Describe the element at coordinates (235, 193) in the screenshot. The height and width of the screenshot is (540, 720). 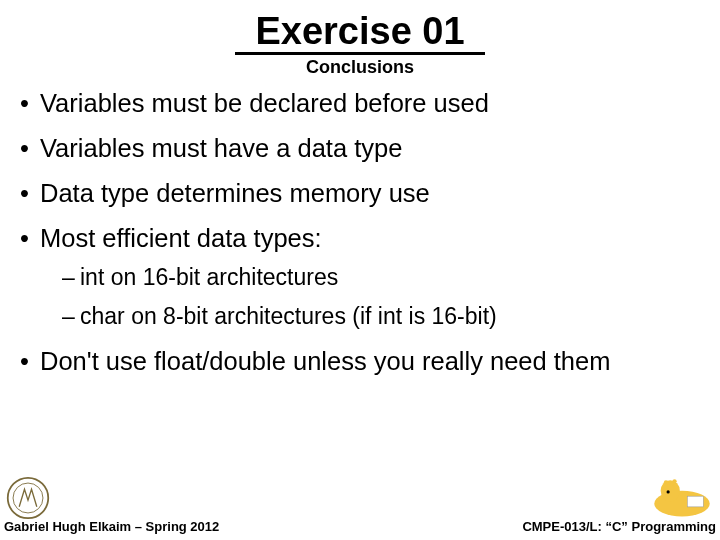
I see `bullet-text: Data type determines memory use` at that location.